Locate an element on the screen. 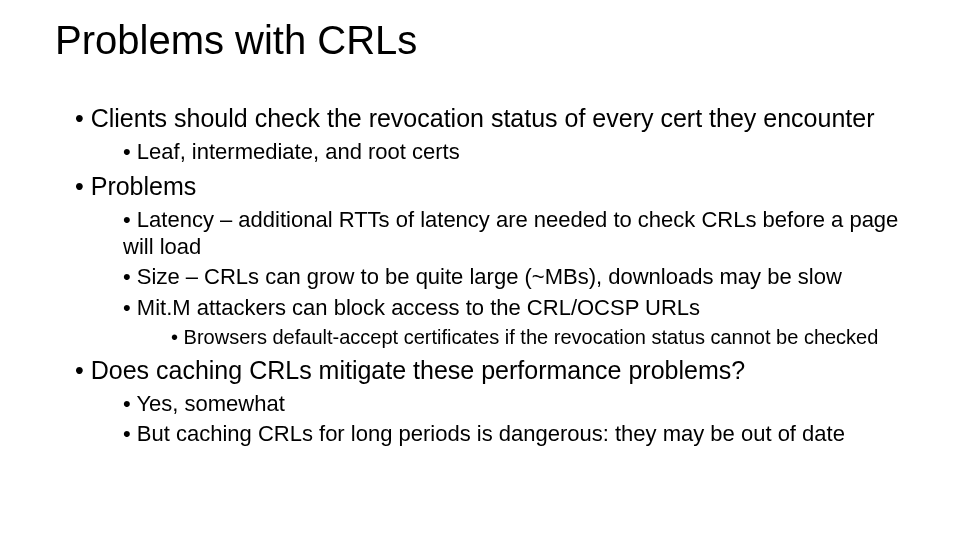 This screenshot has width=960, height=540. bullet-level1: Does caching CRLs mitigate these perform… is located at coordinates (490, 402).